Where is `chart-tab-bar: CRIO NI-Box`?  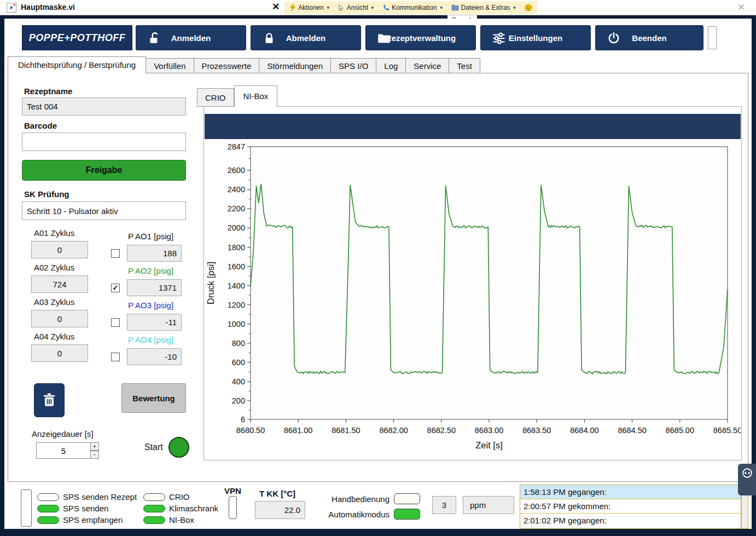
chart-tab-bar: CRIO NI-Box is located at coordinates (237, 96).